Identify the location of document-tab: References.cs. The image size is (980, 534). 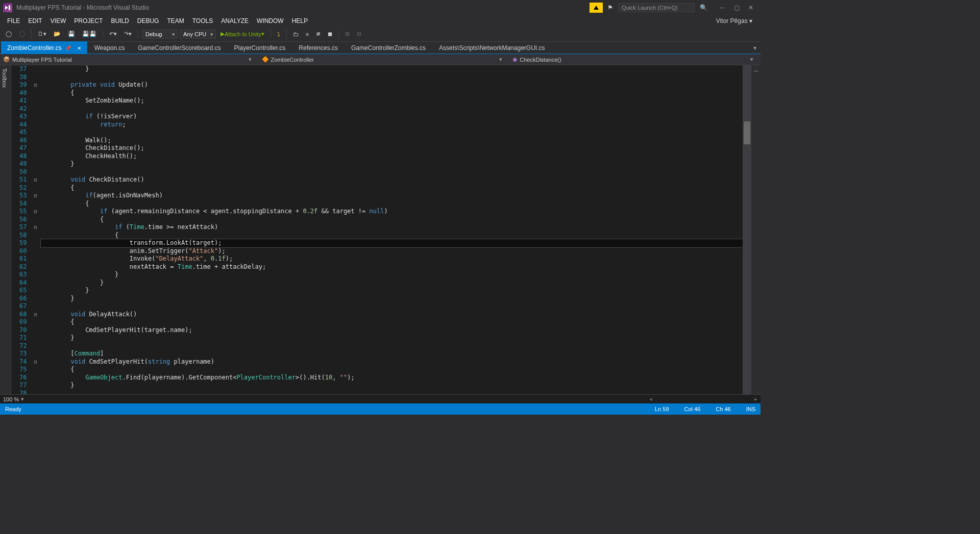
(318, 48).